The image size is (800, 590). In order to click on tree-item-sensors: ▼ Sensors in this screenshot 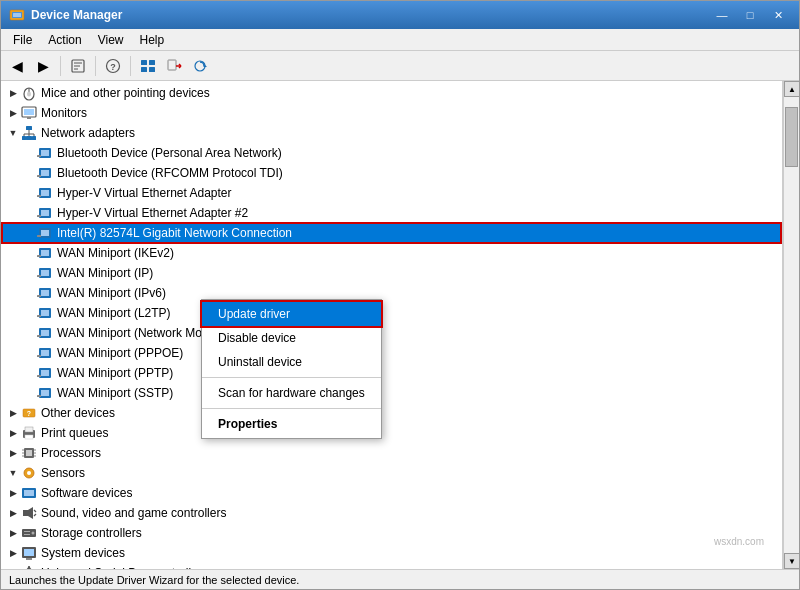, I will do `click(392, 473)`.